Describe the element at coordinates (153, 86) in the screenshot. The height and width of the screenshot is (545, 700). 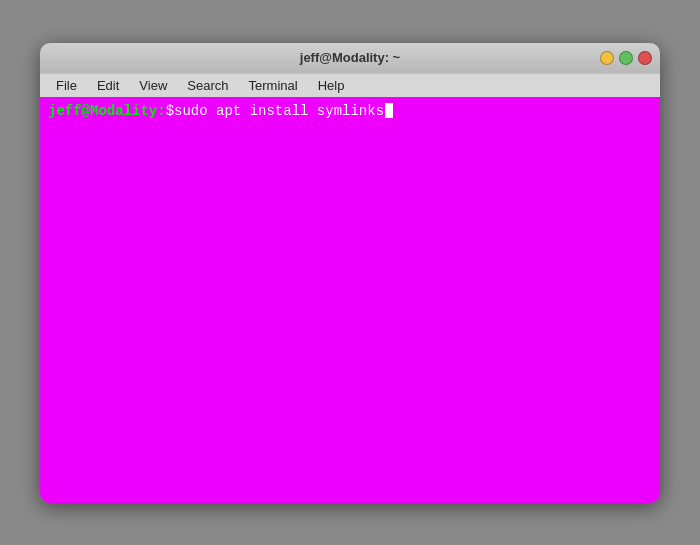
I see `menu-view: View` at that location.